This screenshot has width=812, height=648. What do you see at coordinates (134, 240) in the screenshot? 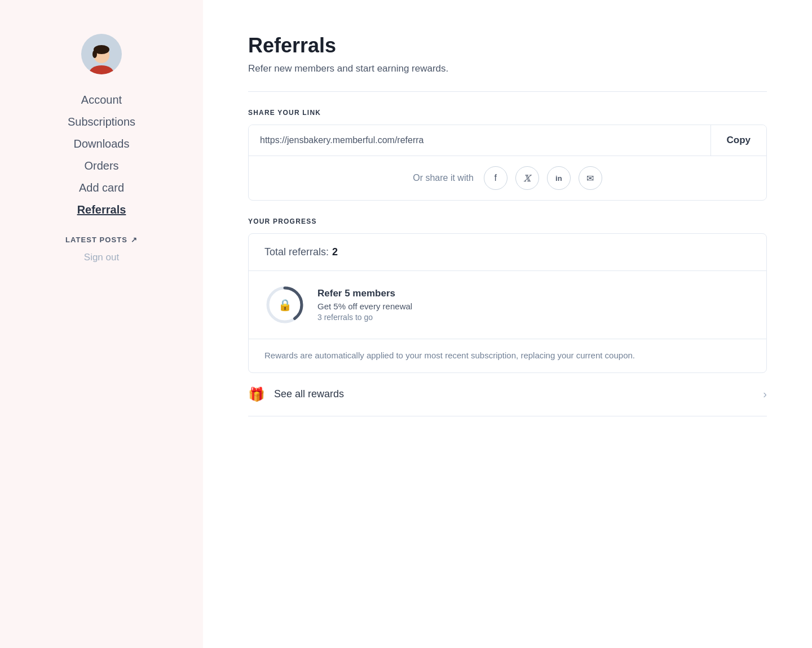
I see `external-link-icon: ↗` at bounding box center [134, 240].